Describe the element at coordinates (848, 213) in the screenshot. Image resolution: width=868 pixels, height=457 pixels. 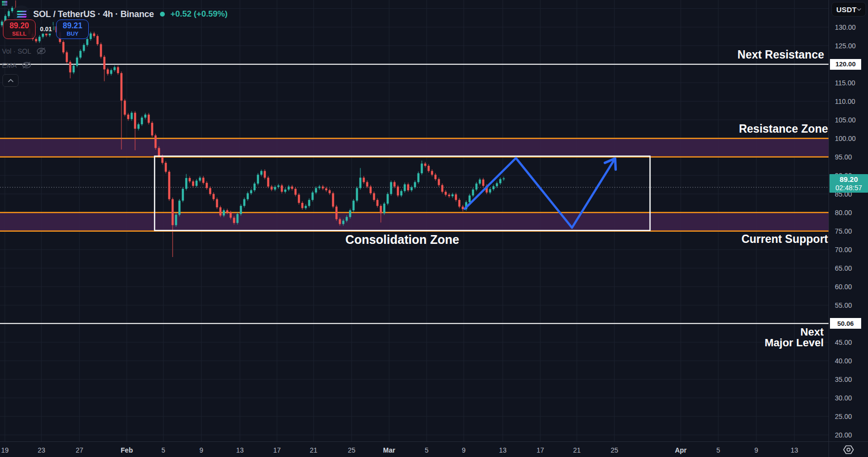
I see `price-tick: 80.00` at that location.